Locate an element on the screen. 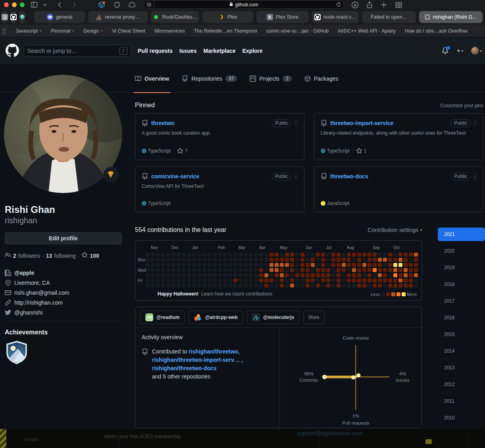 This screenshot has width=485, height=448. year-link-2011: 2011 is located at coordinates (461, 401).